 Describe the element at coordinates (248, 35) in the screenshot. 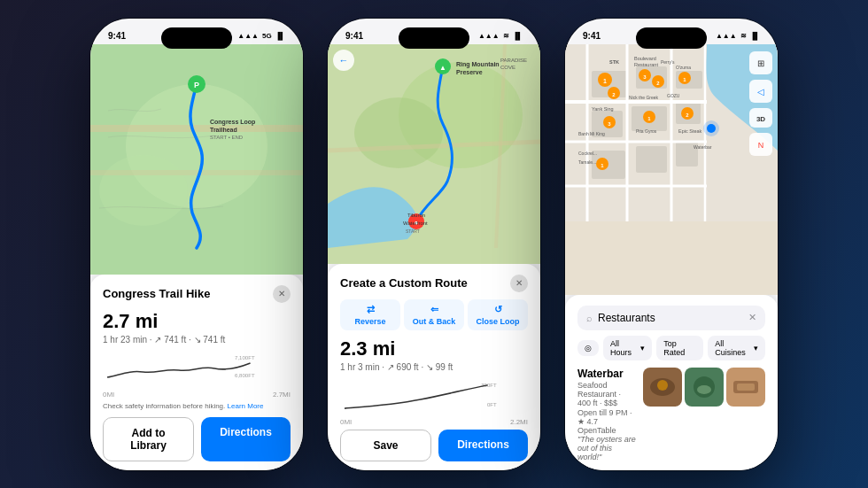

I see `signal-icon-1: ▲▲▲` at that location.